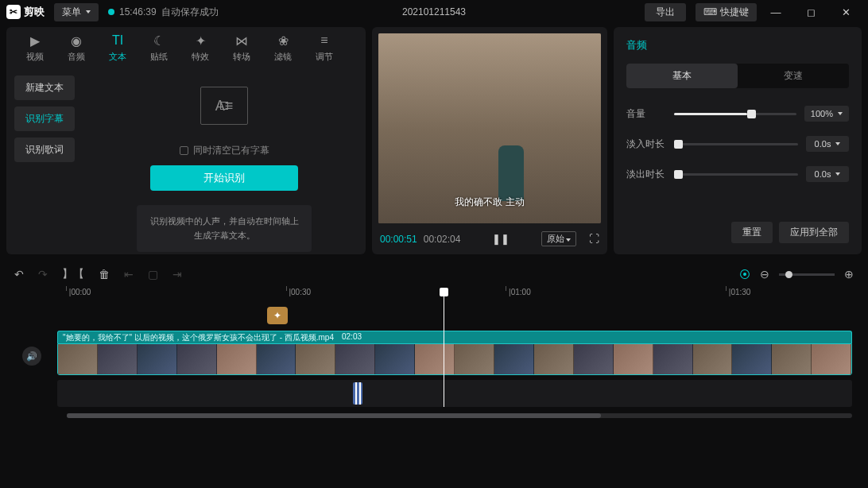  What do you see at coordinates (224, 151) in the screenshot?
I see `clear-existing-checkbox: 同时清空已有字幕` at bounding box center [224, 151].